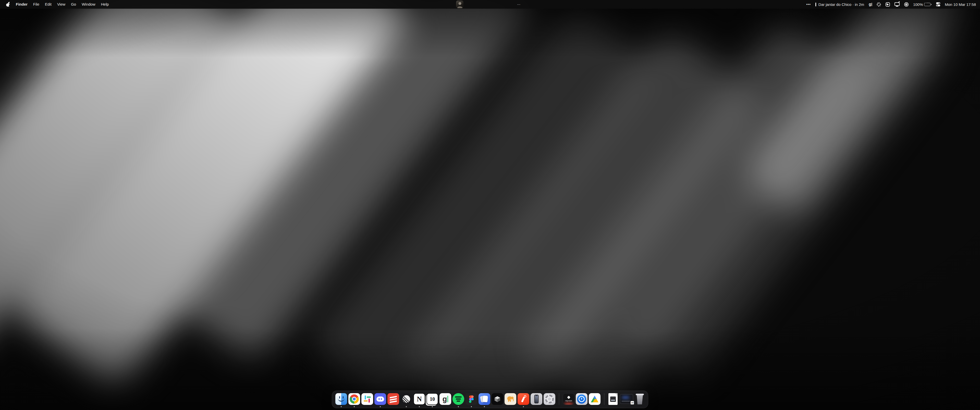  What do you see at coordinates (445, 399) in the screenshot?
I see `dock-item-granola: g` at bounding box center [445, 399].